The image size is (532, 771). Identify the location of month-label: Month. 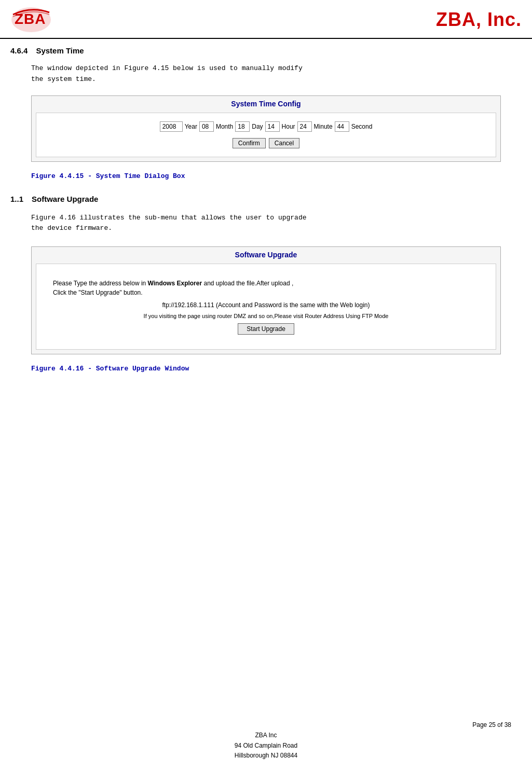
(224, 127).